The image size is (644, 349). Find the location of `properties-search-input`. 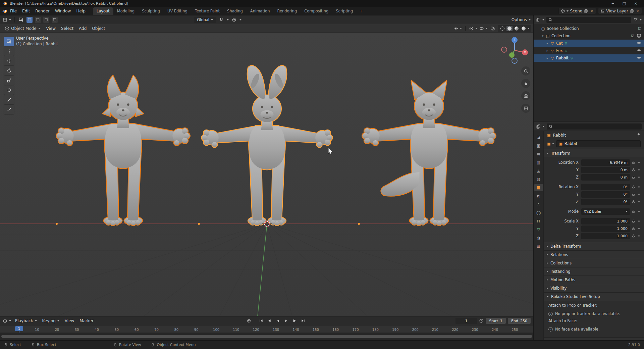

properties-search-input is located at coordinates (594, 127).